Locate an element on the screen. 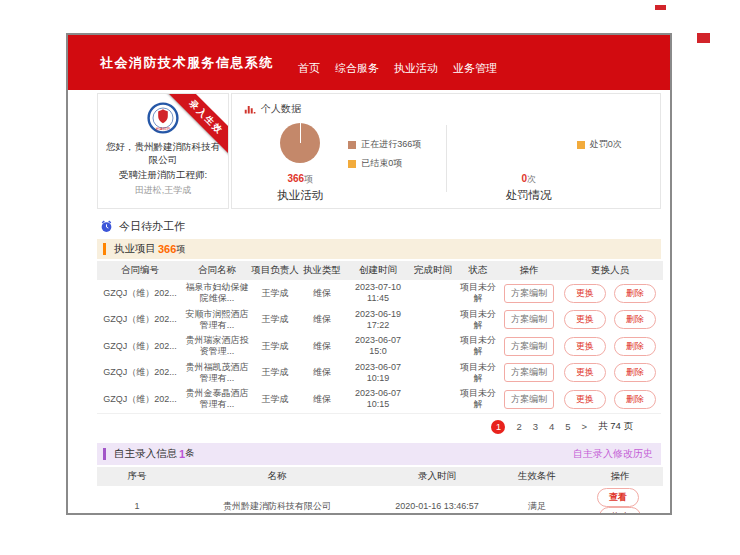  col-status: 状态 is located at coordinates (478, 270).